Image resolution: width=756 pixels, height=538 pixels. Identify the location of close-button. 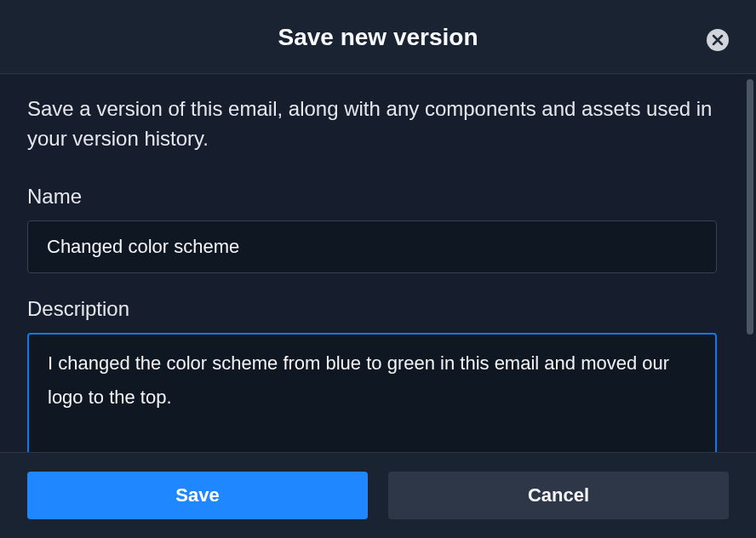
(718, 40).